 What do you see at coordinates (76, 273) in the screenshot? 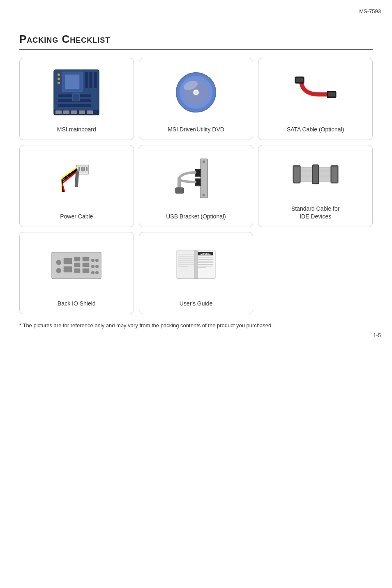
I see `item-backio-shield: Back IO Shield` at bounding box center [76, 273].